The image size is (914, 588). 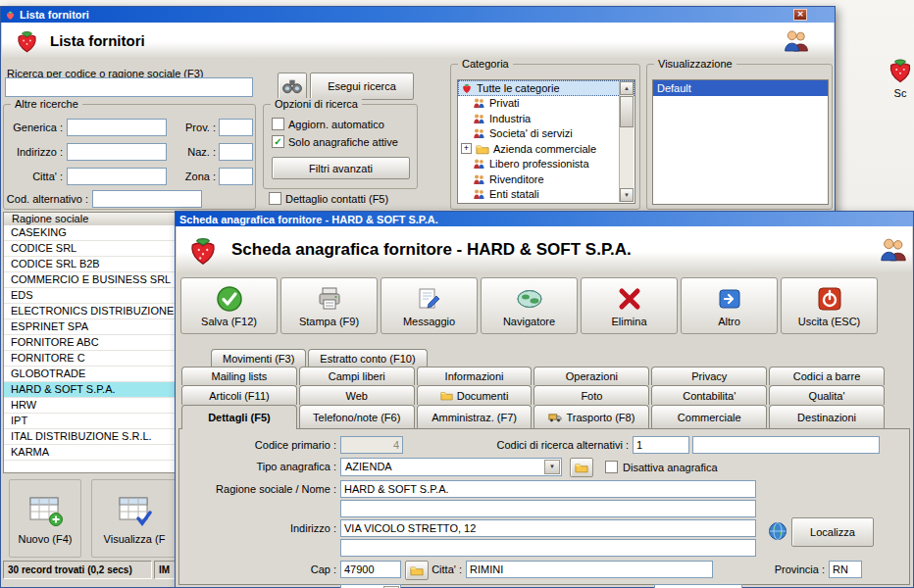 I want to click on supplier-row: ELECTRONICS DISTRIBUZIONE, so click(x=89, y=312).